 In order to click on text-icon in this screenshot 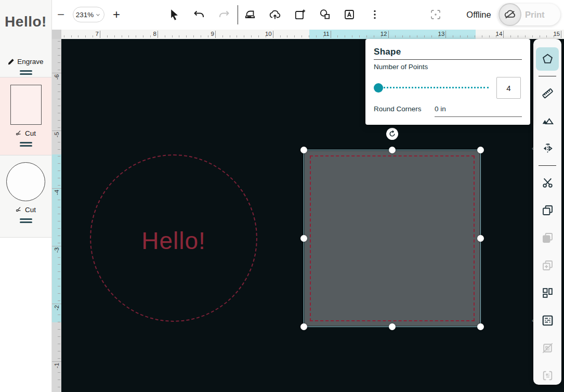, I will do `click(349, 15)`.